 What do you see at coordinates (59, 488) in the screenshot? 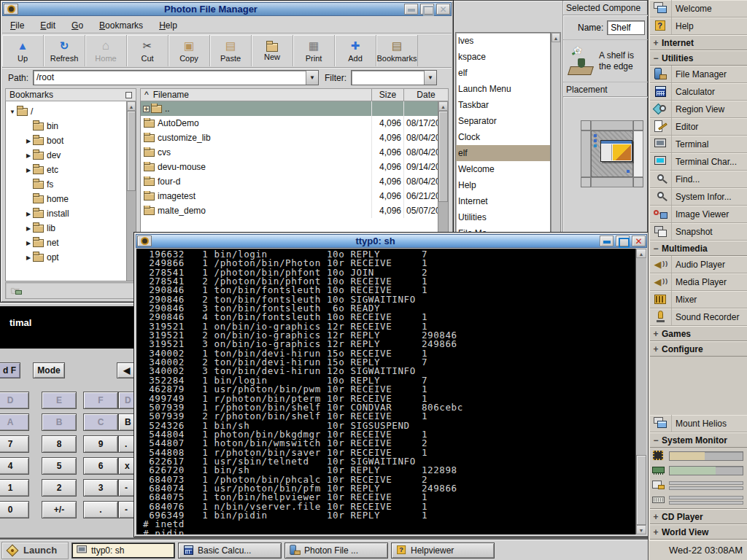
I see `calc-key-2: 2` at bounding box center [59, 488].